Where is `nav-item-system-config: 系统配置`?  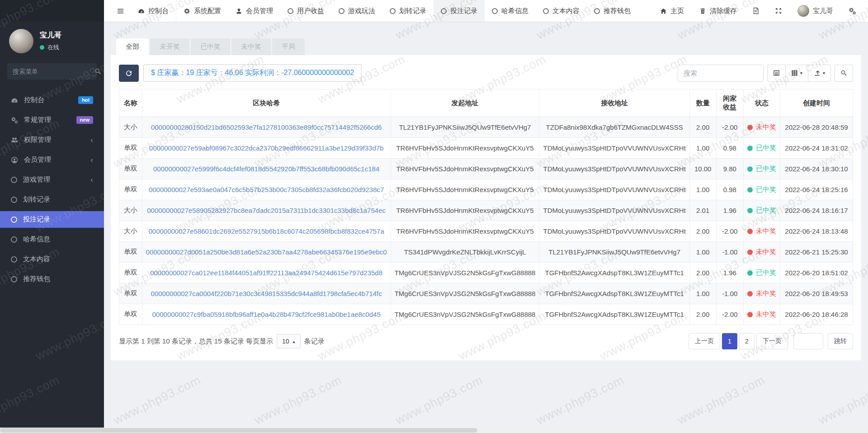 nav-item-system-config: 系统配置 is located at coordinates (203, 11).